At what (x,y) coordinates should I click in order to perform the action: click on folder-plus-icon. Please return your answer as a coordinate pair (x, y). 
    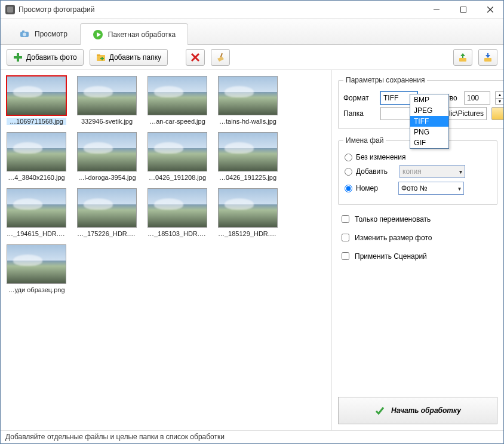
    Looking at the image, I should click on (101, 57).